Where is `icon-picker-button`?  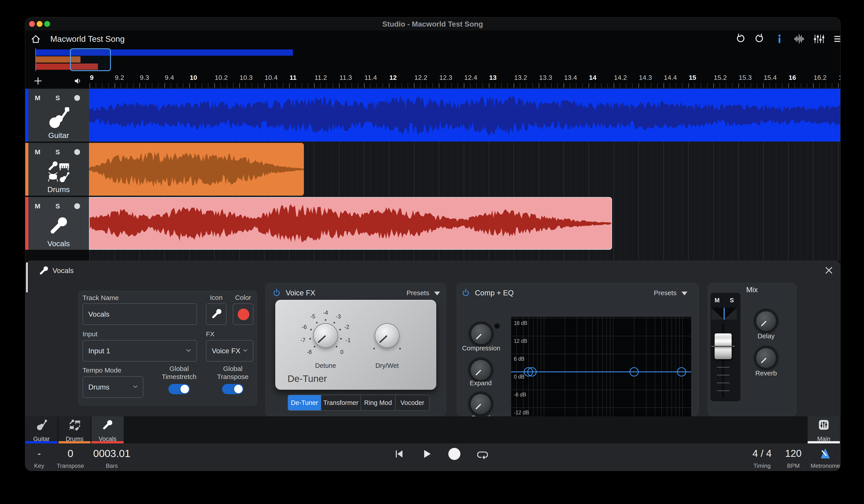
icon-picker-button is located at coordinates (216, 314).